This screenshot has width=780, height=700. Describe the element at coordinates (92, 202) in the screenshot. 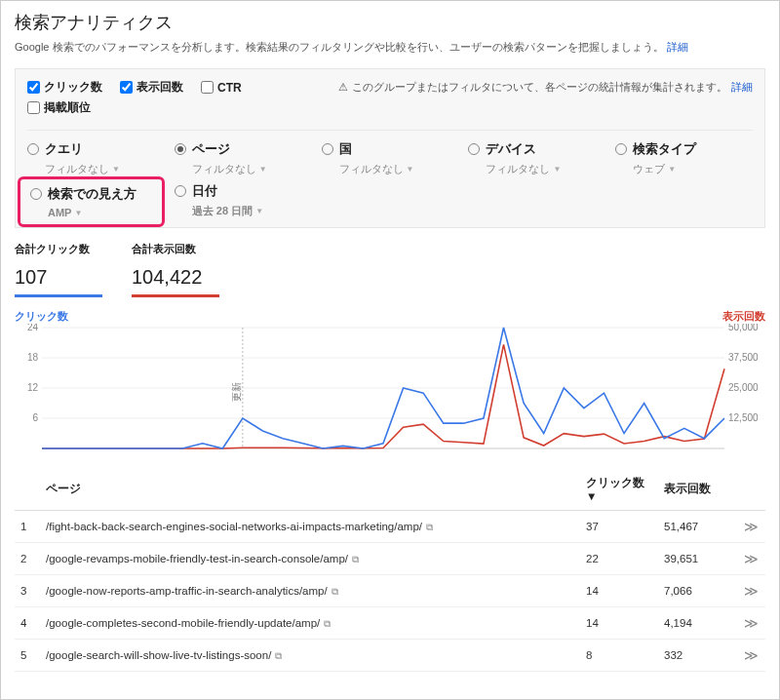

I see `highlight-box: 検索での見え方 AMP▼` at that location.